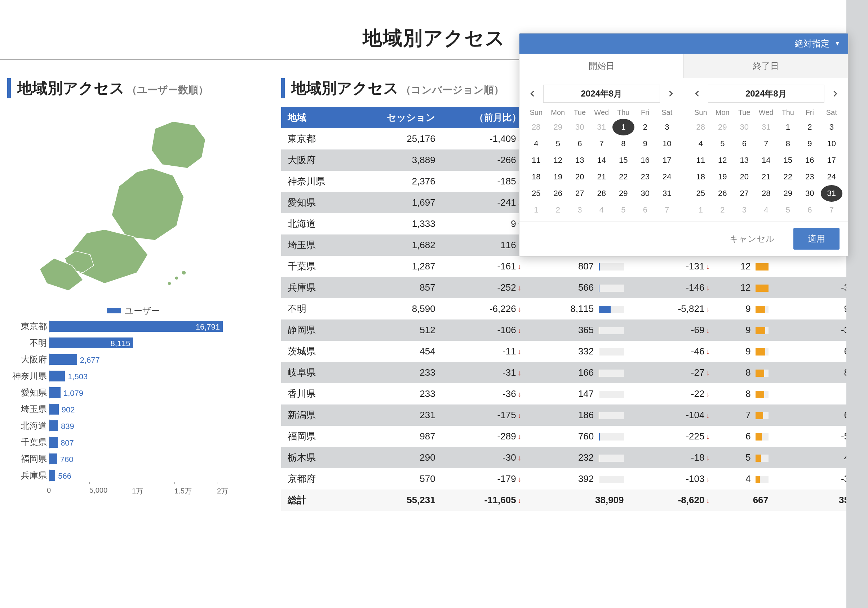 The width and height of the screenshot is (868, 608). I want to click on next-month-button, so click(671, 94).